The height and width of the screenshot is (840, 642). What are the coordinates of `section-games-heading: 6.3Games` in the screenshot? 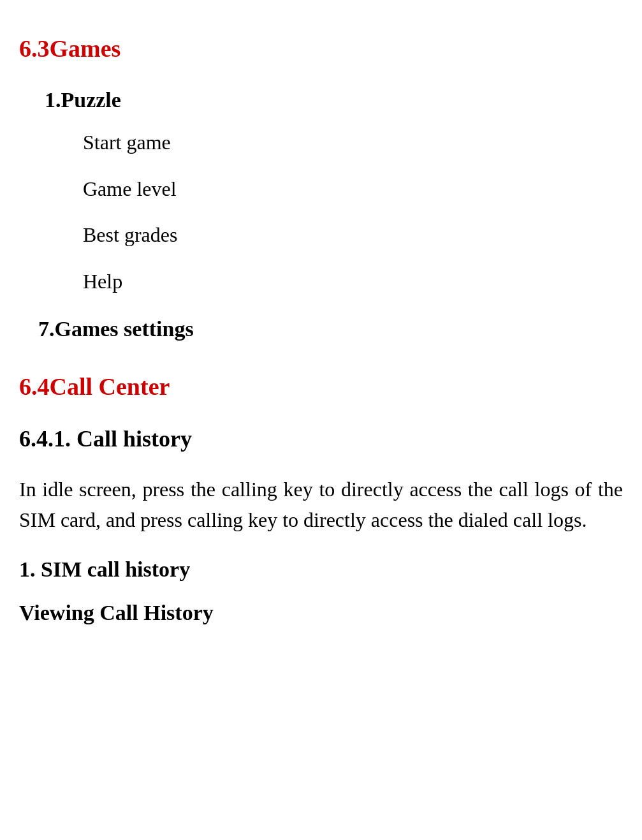 It's located at (321, 48).